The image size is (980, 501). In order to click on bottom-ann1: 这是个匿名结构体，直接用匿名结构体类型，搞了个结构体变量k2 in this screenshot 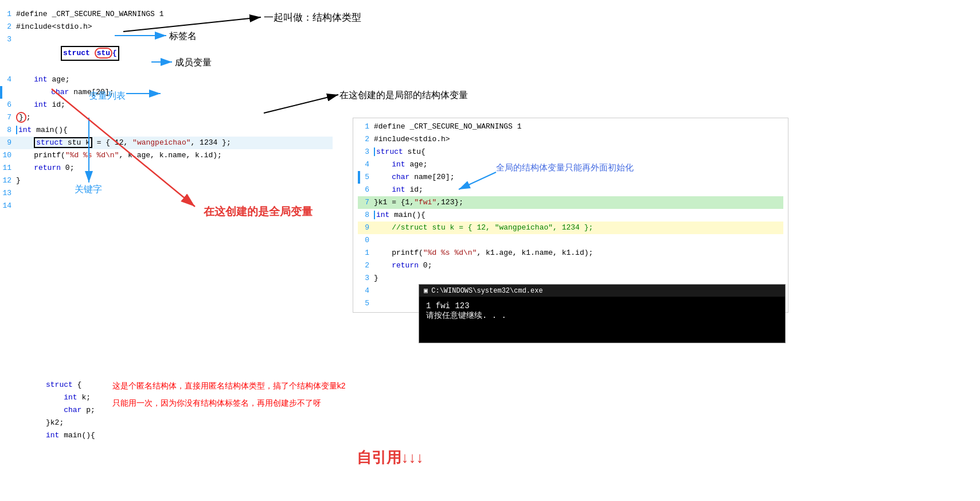, I will do `click(229, 386)`.